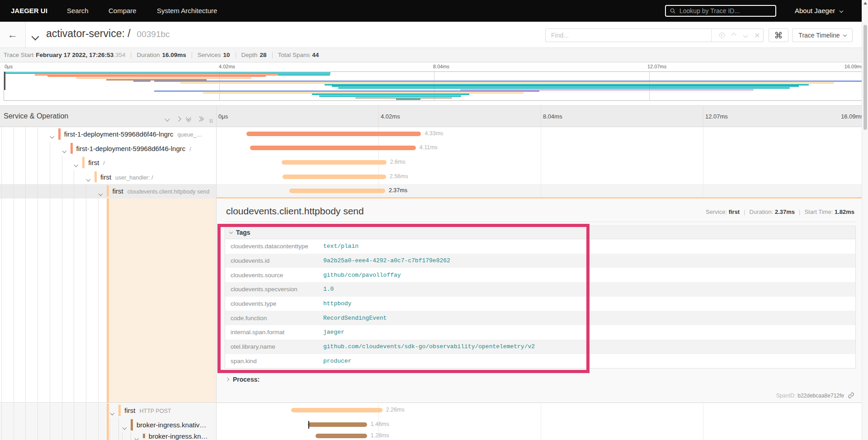 This screenshot has height=440, width=868. What do you see at coordinates (717, 212) in the screenshot?
I see `detail-summary-label: Service:` at bounding box center [717, 212].